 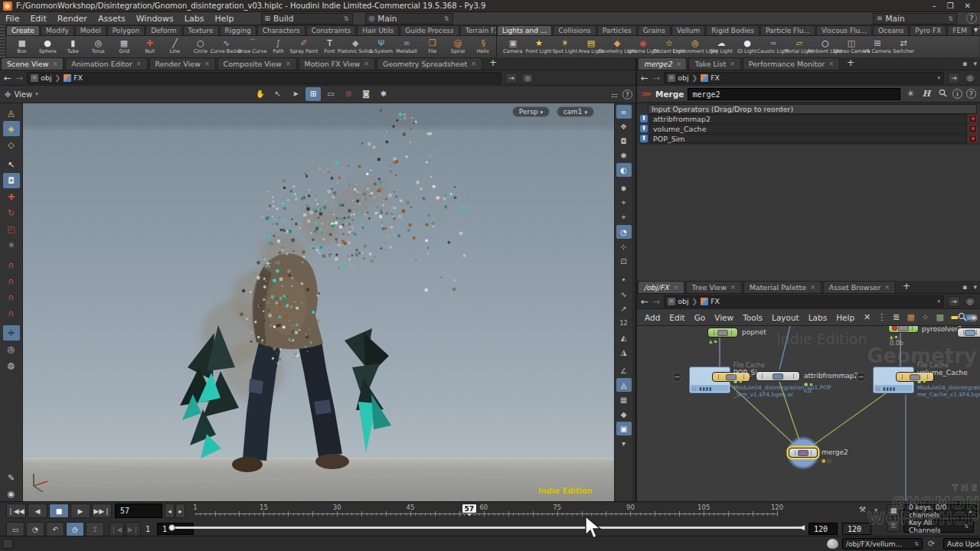 I want to click on strip-more-icon: ▾, so click(x=624, y=443).